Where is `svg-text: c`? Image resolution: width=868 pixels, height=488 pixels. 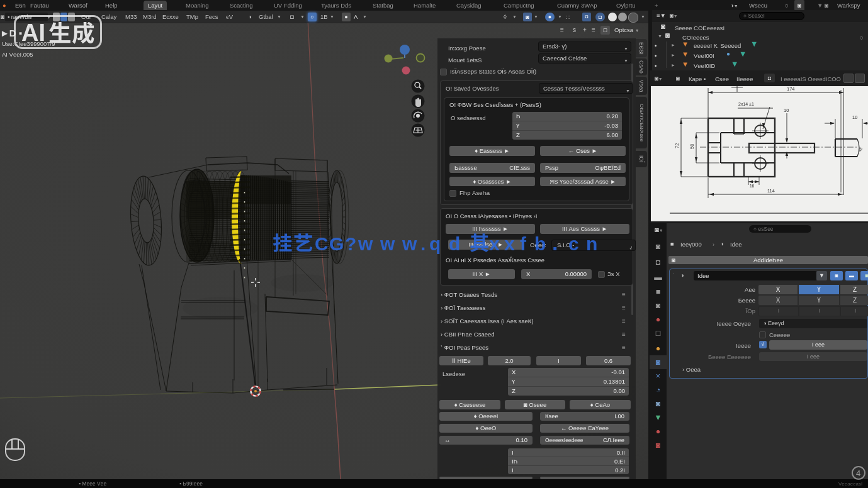
svg-text: c is located at coordinates (574, 244).